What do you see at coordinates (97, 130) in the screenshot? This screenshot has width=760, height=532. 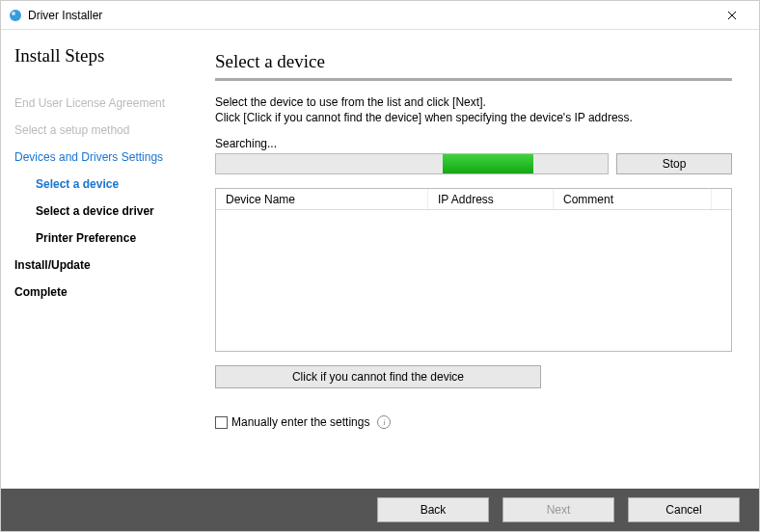 I see `step-setup-method: Select a setup method` at bounding box center [97, 130].